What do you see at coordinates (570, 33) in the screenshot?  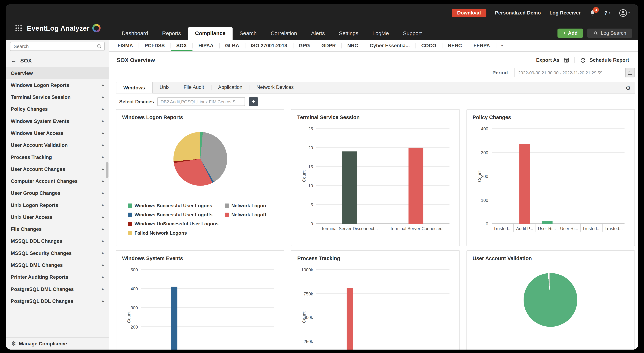 I see `add-button: + Add` at bounding box center [570, 33].